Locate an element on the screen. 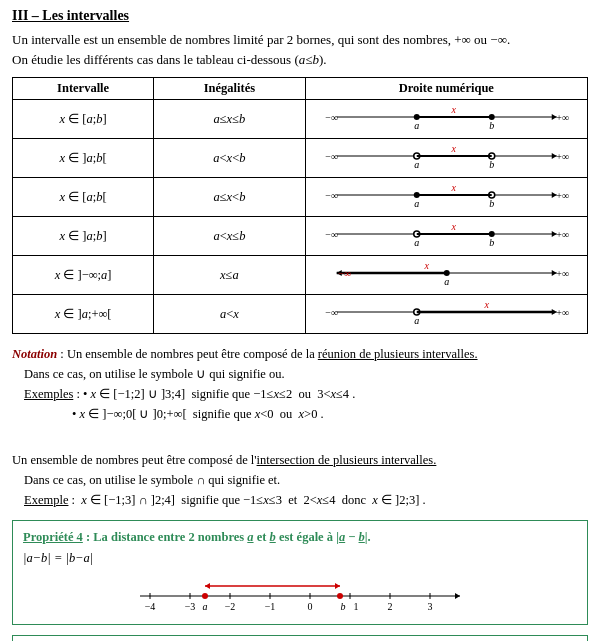 Image resolution: width=600 pixels, height=641 pixels. numline-cell: −∞ x a +∞ is located at coordinates (446, 276).